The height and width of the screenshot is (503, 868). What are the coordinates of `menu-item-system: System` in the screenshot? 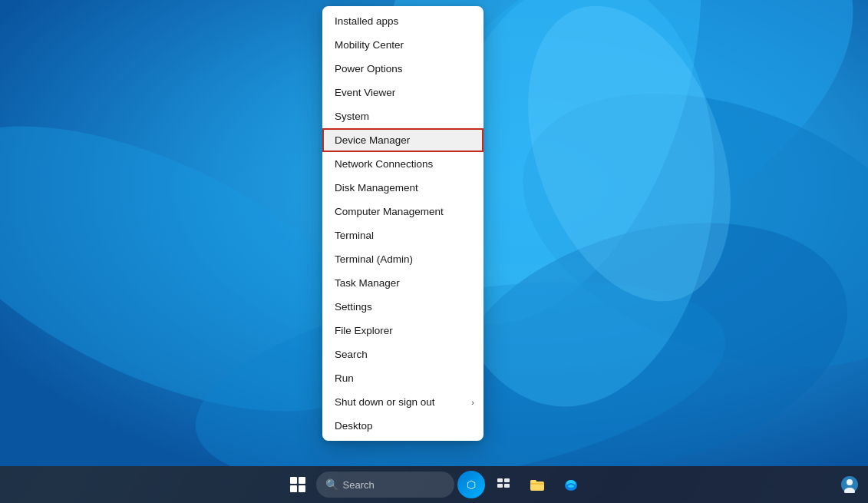 It's located at (403, 117).